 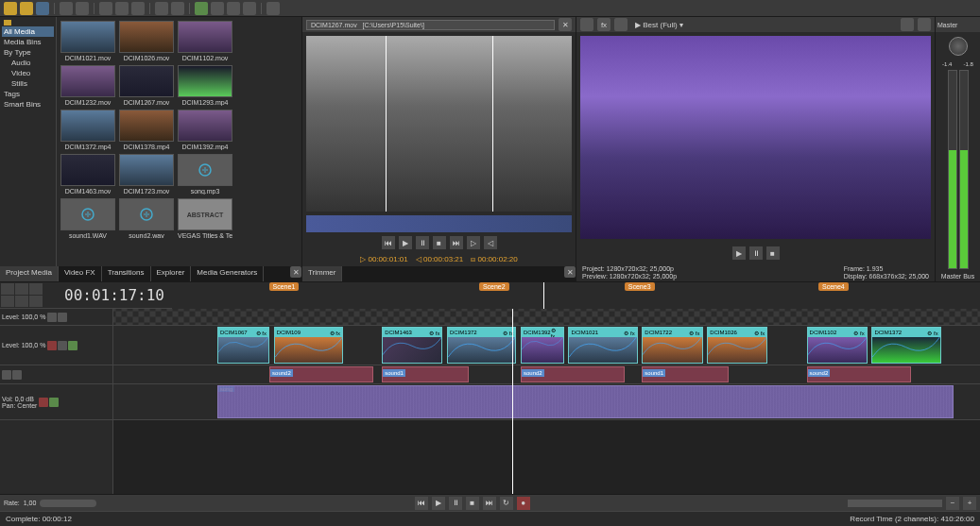 I want to click on video-clip: DCIM1021⚙ fx, so click(x=603, y=346).